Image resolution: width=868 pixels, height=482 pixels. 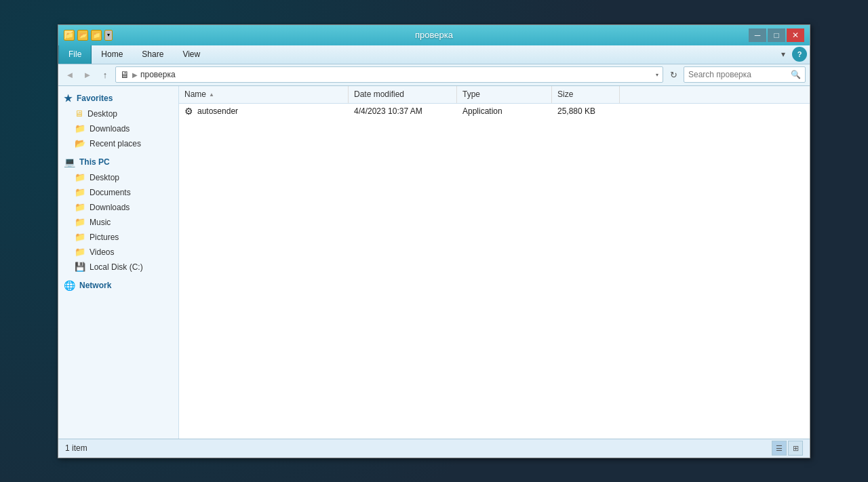 I want to click on file-cell-date: 4/4/2023 10:37 AM, so click(x=403, y=111).